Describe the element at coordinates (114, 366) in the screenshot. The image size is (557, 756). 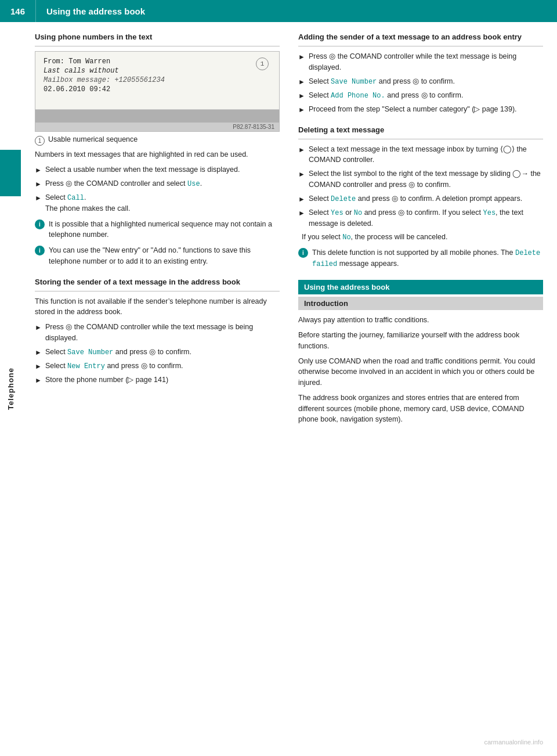
I see `step-text: Select New Entry and press ◎ to confirm.` at that location.